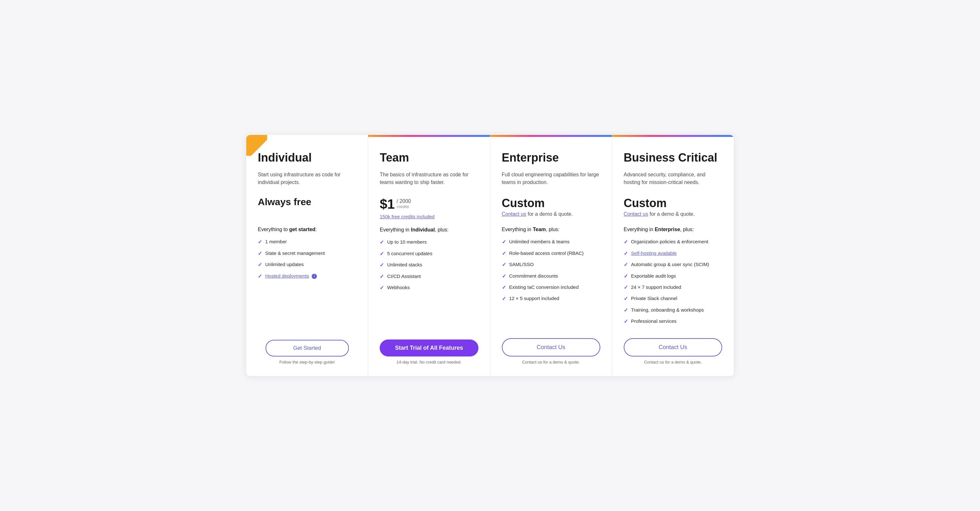  I want to click on plan-name-enterprise: Enterprise, so click(551, 158).